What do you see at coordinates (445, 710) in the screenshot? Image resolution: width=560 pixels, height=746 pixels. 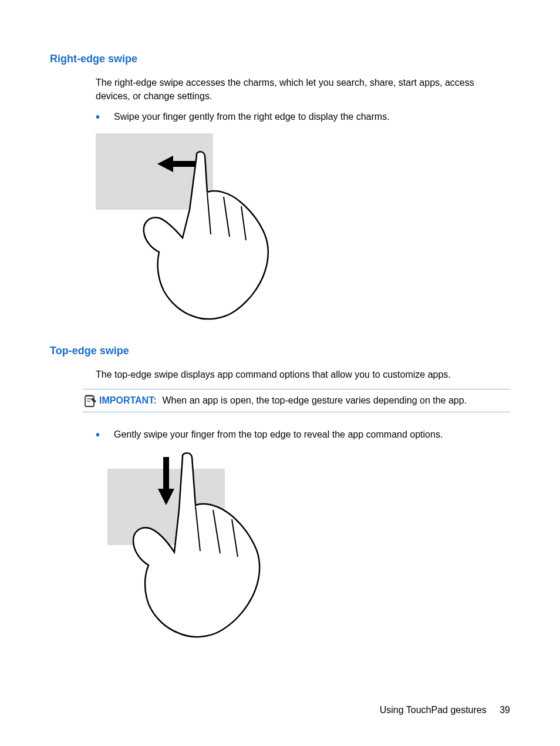 I see `page-footer: Using TouchPad gestures 39` at bounding box center [445, 710].